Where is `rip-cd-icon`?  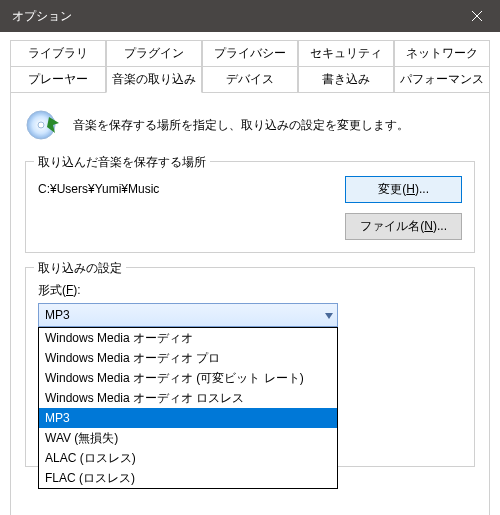
rip-cd-icon is located at coordinates (43, 125).